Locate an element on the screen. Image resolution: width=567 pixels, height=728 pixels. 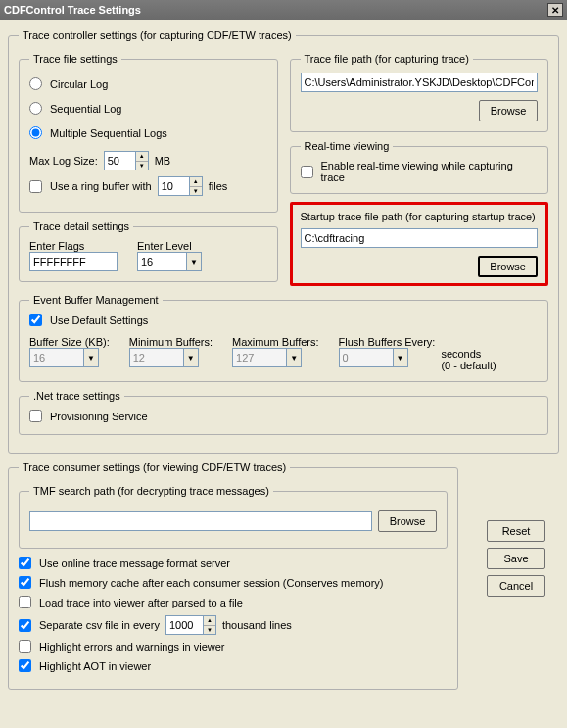
highlight-err-check: Highlight errors and warnings in viewer is located at coordinates (121, 647).